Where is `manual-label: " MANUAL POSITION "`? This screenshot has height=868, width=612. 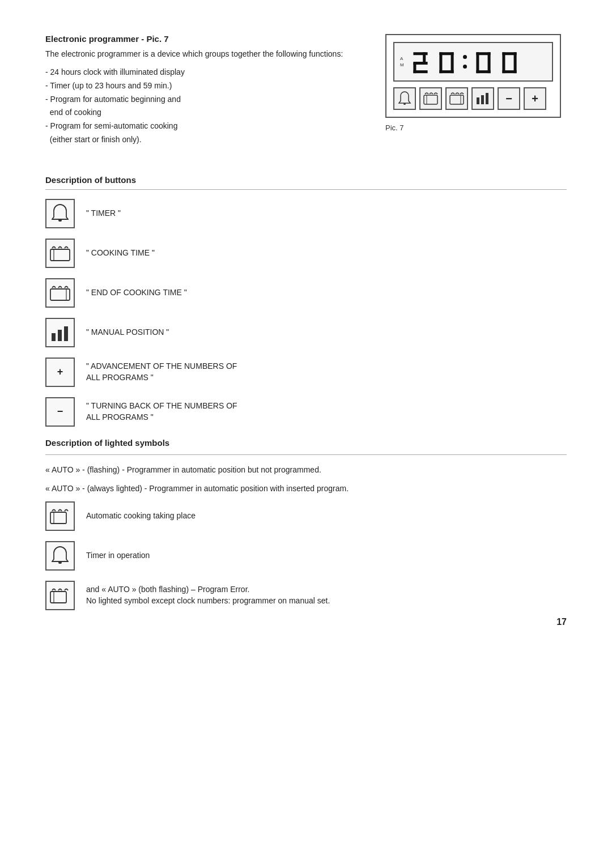 manual-label: " MANUAL POSITION " is located at coordinates (128, 333).